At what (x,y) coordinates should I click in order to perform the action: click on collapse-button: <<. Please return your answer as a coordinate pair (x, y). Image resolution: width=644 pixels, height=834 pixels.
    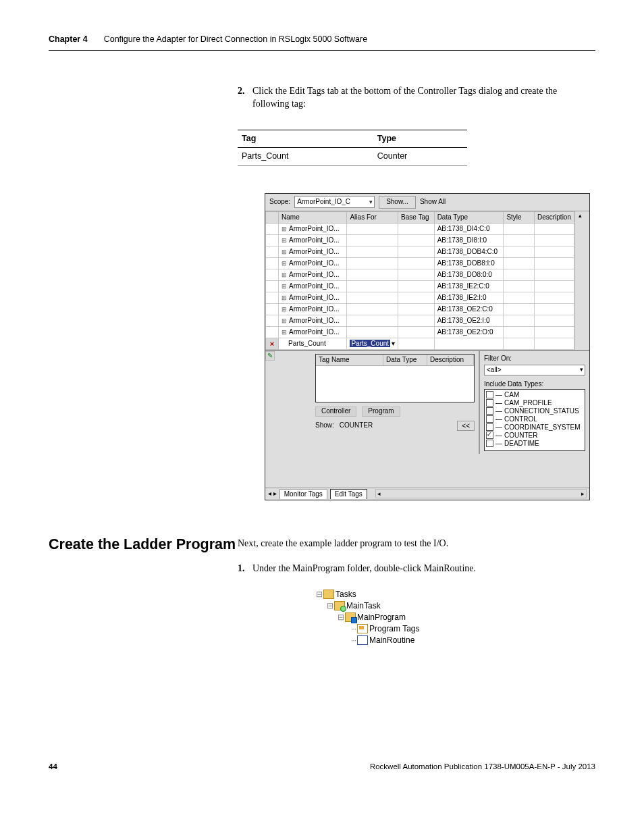
    Looking at the image, I should click on (466, 425).